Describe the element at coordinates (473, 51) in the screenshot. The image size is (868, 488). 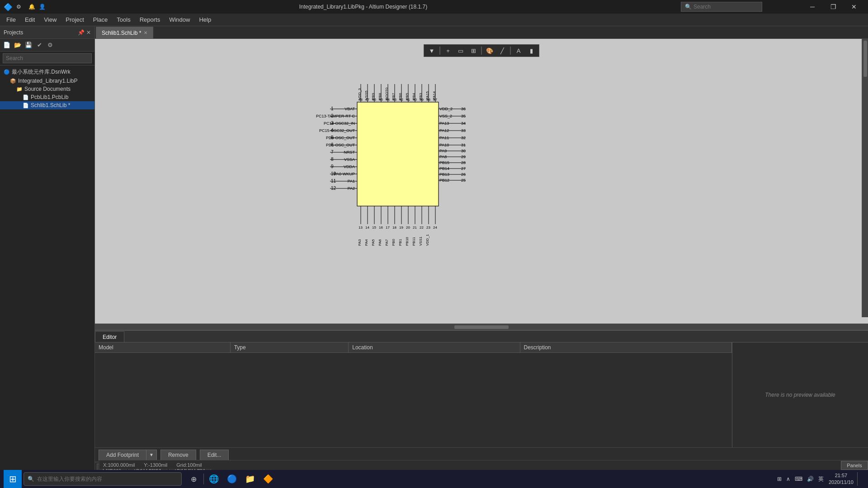
I see `align-tool: ⊞` at that location.